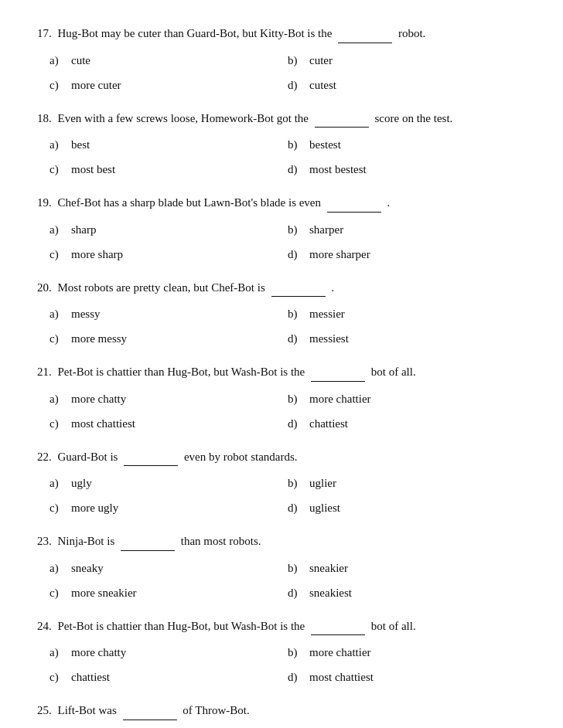 This screenshot has width=563, height=728. Describe the element at coordinates (282, 203) in the screenshot. I see `question-text-19: 19. Chef-Bot has a sharp blade but Lawn-…` at that location.